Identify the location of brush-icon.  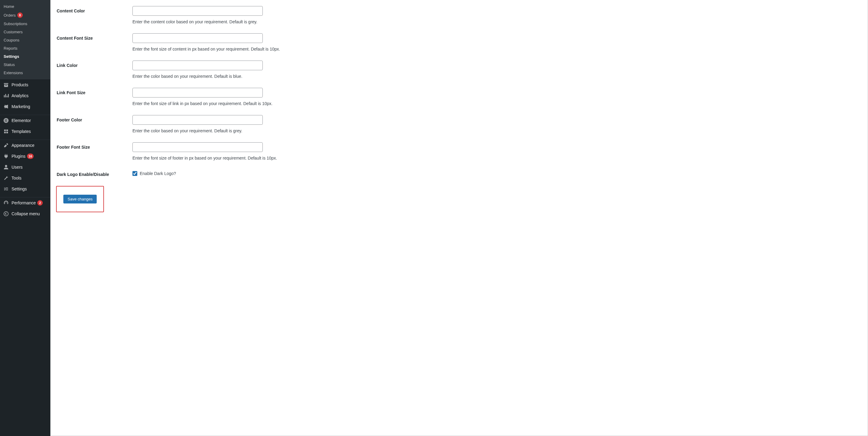
(6, 145).